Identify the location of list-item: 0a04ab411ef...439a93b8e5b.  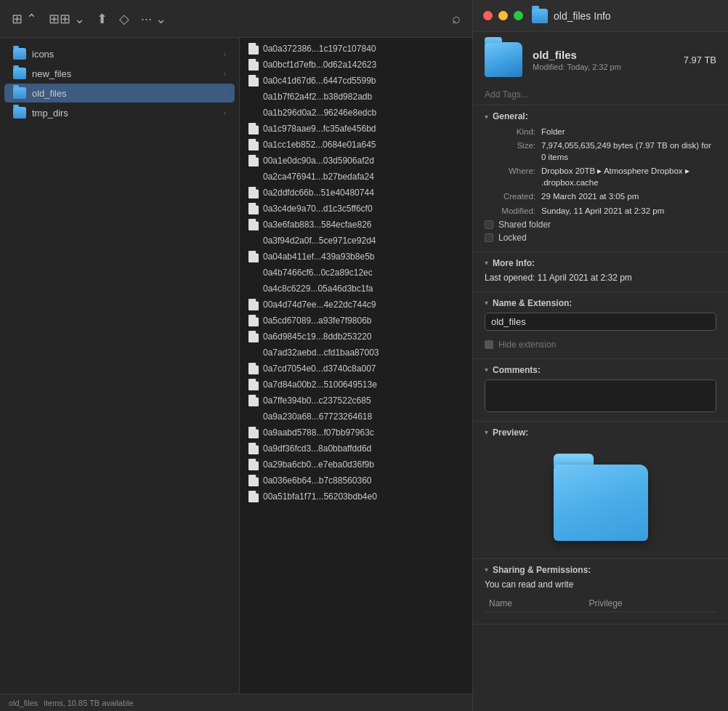
(356, 257).